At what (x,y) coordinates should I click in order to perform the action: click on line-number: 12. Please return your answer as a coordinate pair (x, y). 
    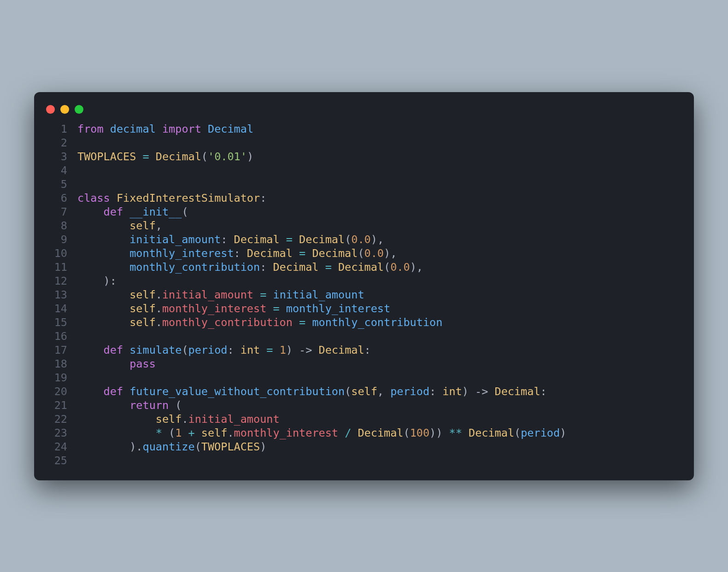
    Looking at the image, I should click on (57, 281).